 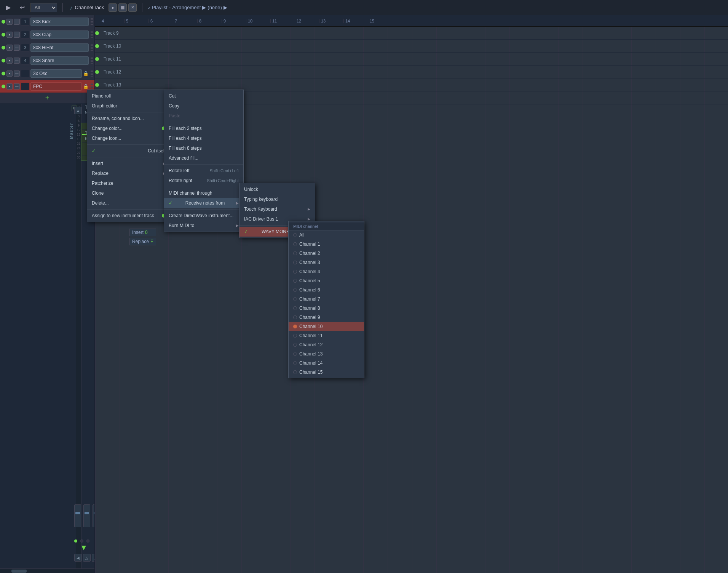 I want to click on ch-name-fpc: FPC, so click(x=56, y=86).